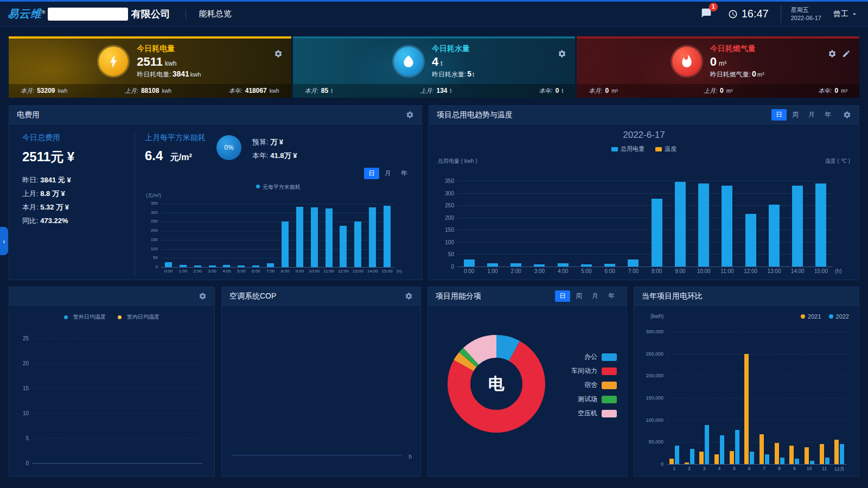 Image resolution: width=868 pixels, height=488 pixels. What do you see at coordinates (4, 241) in the screenshot?
I see `sidebar-expander: ›` at bounding box center [4, 241].